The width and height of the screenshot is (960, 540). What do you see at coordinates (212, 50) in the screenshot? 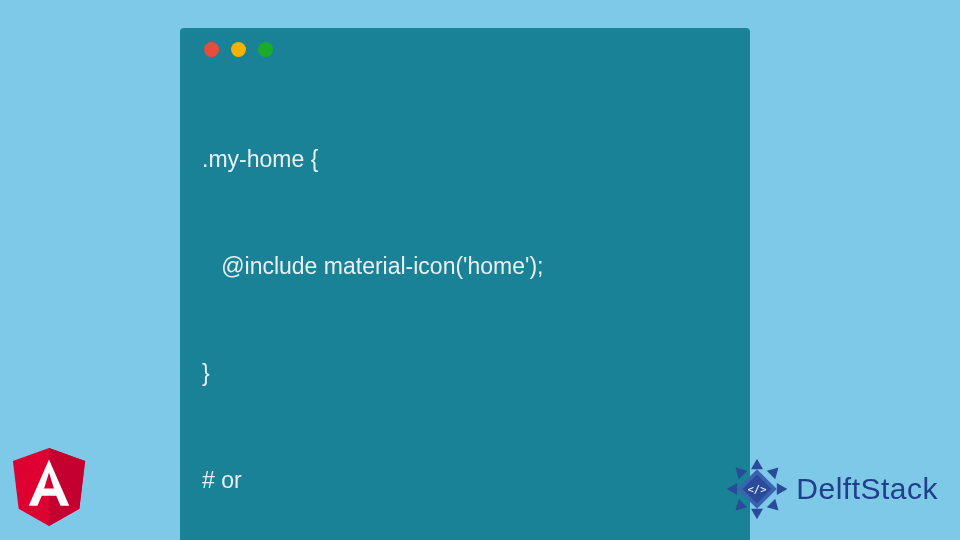
I see `close-dot-icon` at bounding box center [212, 50].